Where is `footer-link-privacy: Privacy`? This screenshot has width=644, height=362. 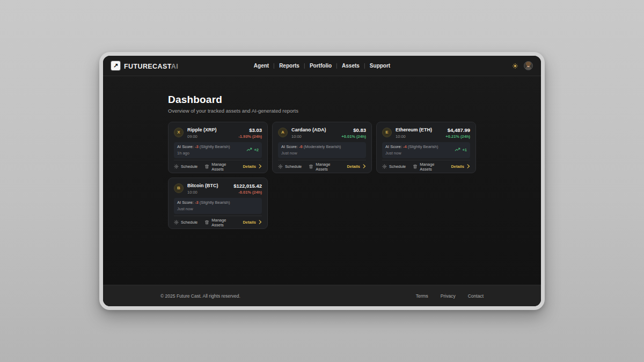
footer-link-privacy: Privacy is located at coordinates (448, 296).